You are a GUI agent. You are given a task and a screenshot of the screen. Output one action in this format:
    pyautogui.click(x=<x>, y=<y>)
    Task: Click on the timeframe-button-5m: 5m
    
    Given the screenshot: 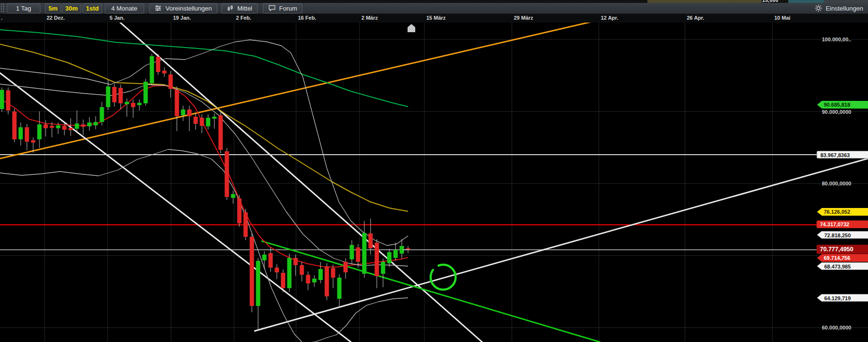 What is the action you would take?
    pyautogui.click(x=53, y=9)
    